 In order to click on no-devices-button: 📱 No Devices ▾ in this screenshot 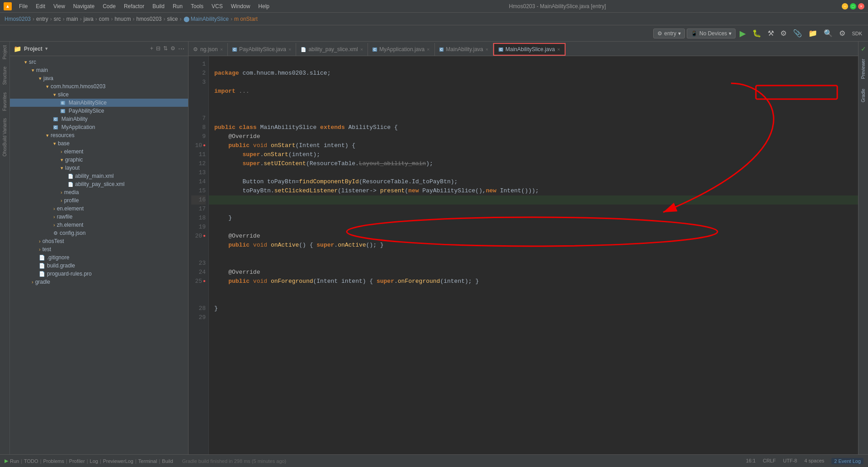, I will do `click(711, 33)`.